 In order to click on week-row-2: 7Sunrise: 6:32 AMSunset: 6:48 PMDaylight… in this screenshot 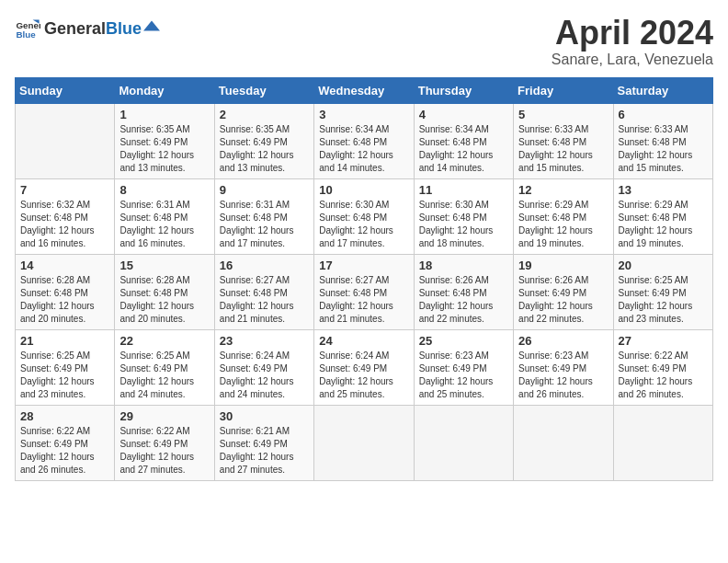, I will do `click(364, 216)`.